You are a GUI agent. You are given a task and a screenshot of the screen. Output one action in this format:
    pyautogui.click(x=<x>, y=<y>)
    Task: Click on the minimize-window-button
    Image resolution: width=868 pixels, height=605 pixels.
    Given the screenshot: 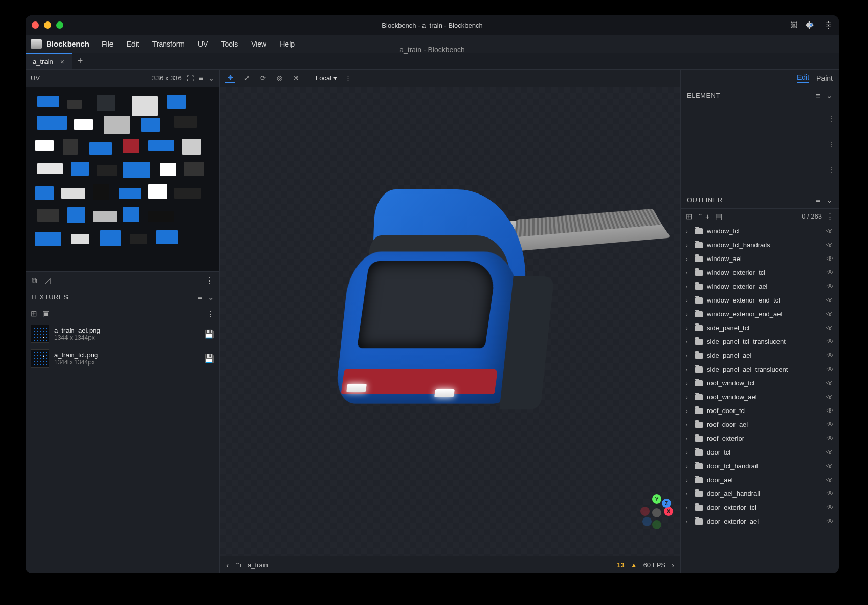 What is the action you would take?
    pyautogui.click(x=48, y=25)
    